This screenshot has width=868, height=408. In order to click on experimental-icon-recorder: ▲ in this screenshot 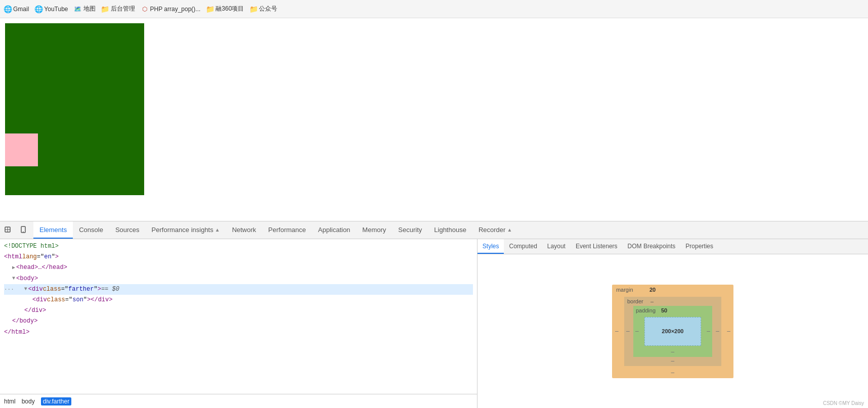, I will do `click(509, 230)`.